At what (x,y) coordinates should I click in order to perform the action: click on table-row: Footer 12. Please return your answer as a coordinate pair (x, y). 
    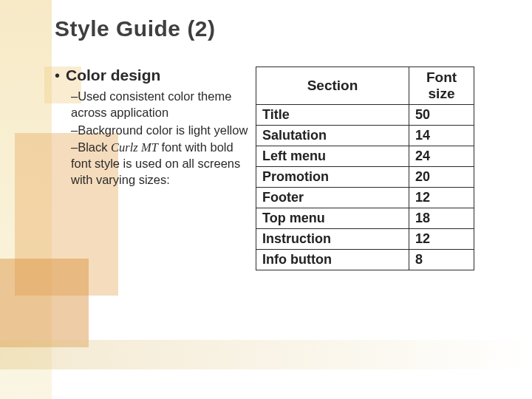
    Looking at the image, I should click on (365, 198).